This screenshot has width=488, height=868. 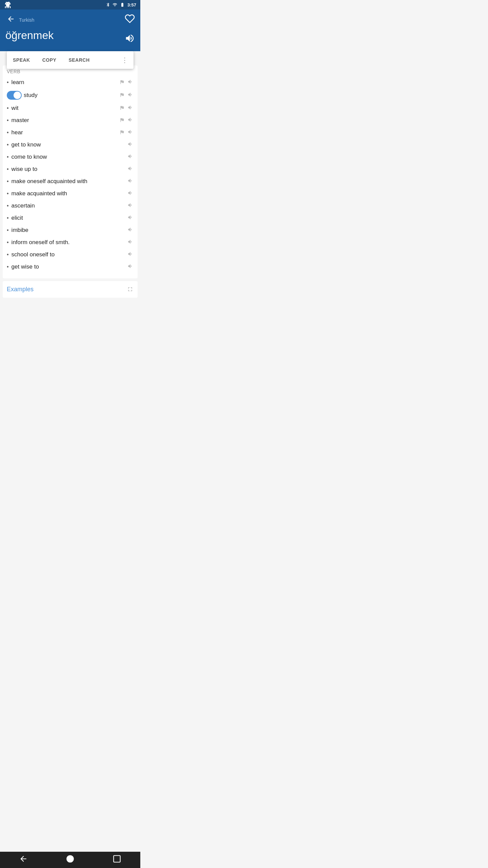 I want to click on toggle-button, so click(x=14, y=95).